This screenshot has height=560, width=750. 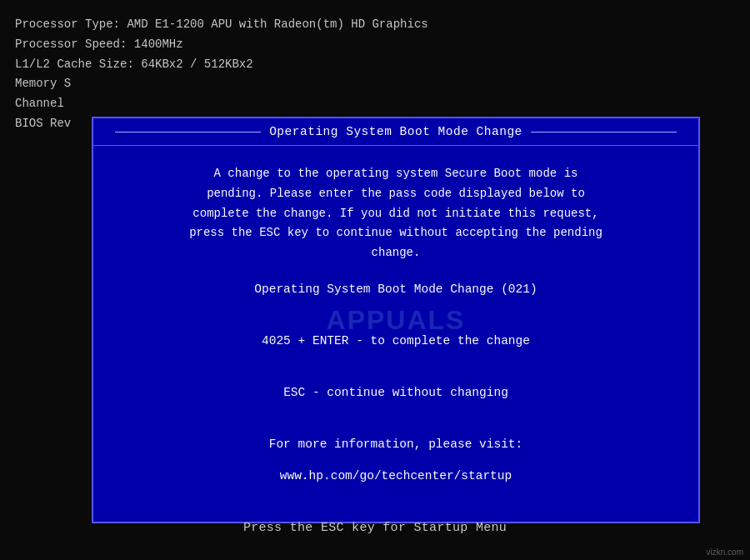 What do you see at coordinates (396, 393) in the screenshot?
I see `dialog-esc-instruction: ESC - continue without changing` at bounding box center [396, 393].